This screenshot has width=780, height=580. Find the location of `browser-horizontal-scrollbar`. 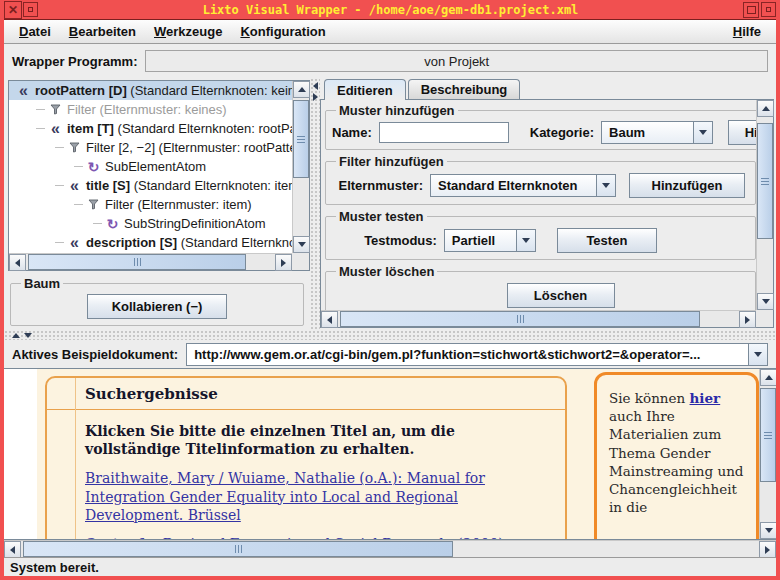

browser-horizontal-scrollbar is located at coordinates (390, 548).